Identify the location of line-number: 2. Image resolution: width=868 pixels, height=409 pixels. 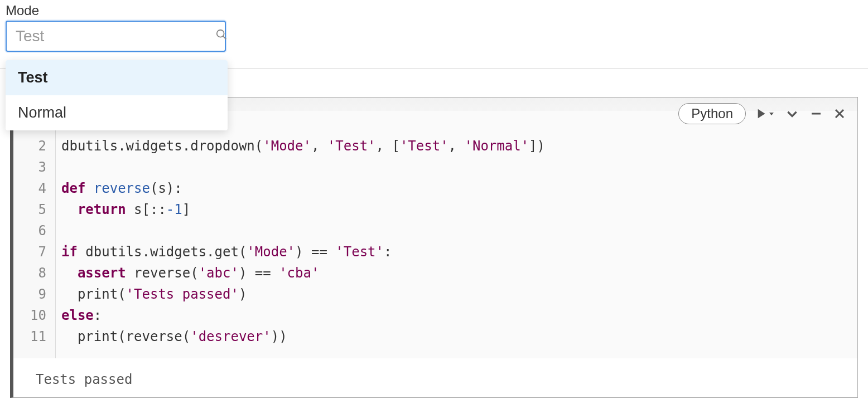
(30, 146).